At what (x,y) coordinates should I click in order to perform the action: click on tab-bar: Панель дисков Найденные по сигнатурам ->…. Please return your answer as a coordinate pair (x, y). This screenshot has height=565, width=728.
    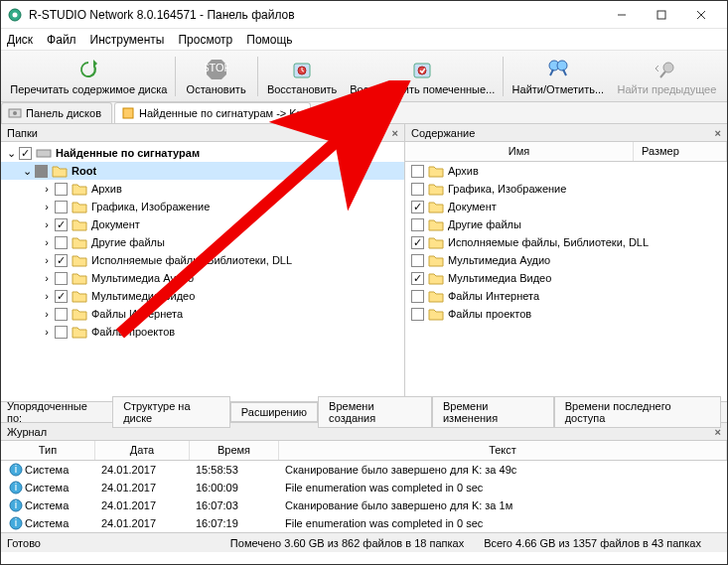
    Looking at the image, I should click on (364, 113).